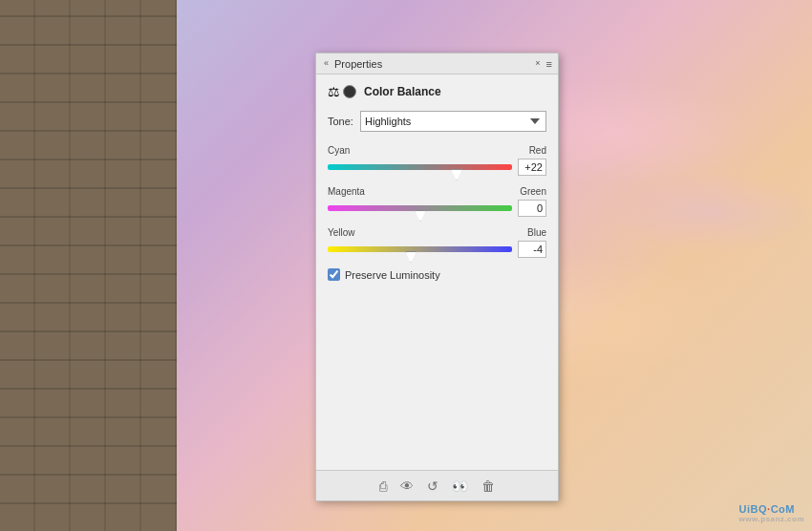 This screenshot has width=812, height=531. I want to click on magenta-green-container: 0, so click(438, 208).